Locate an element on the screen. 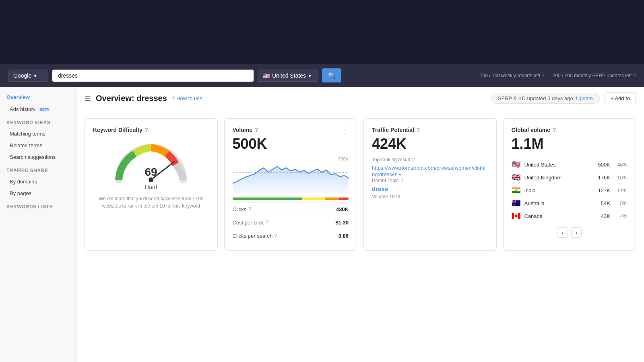 This screenshot has width=644, height=362. serp-updated-badge: SERP & KD updated 3 days ago. Update is located at coordinates (545, 98).